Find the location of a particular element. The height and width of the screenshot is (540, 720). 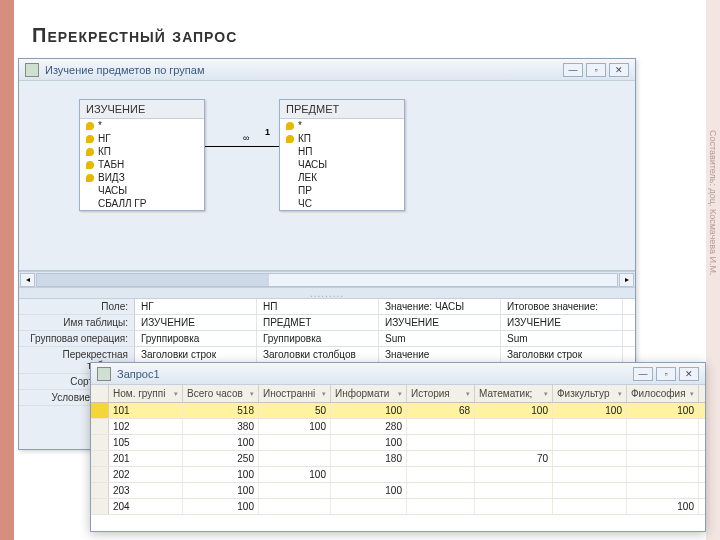

table-row: 1015185010068100100100 is located at coordinates (398, 411).